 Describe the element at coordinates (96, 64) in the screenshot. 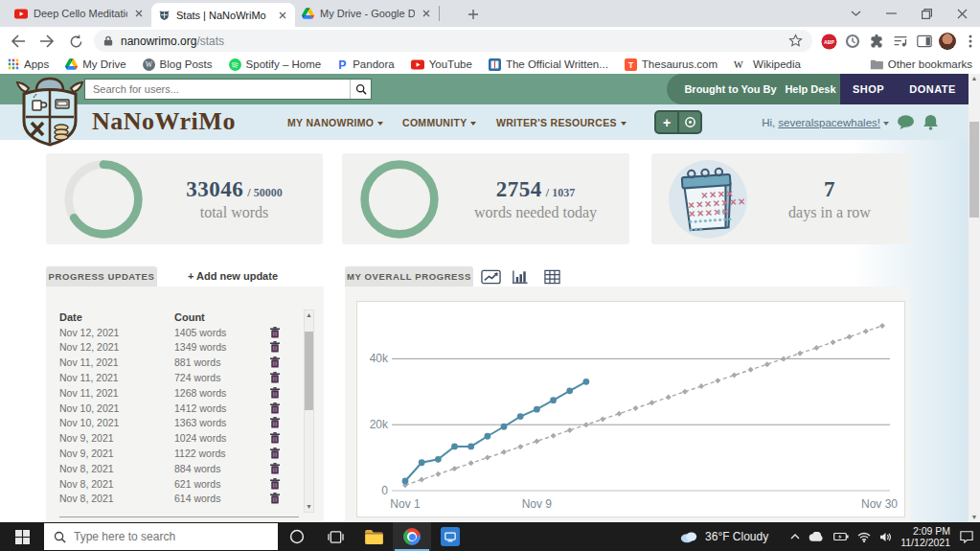

I see `bookmark-my-drive: My Drive` at that location.